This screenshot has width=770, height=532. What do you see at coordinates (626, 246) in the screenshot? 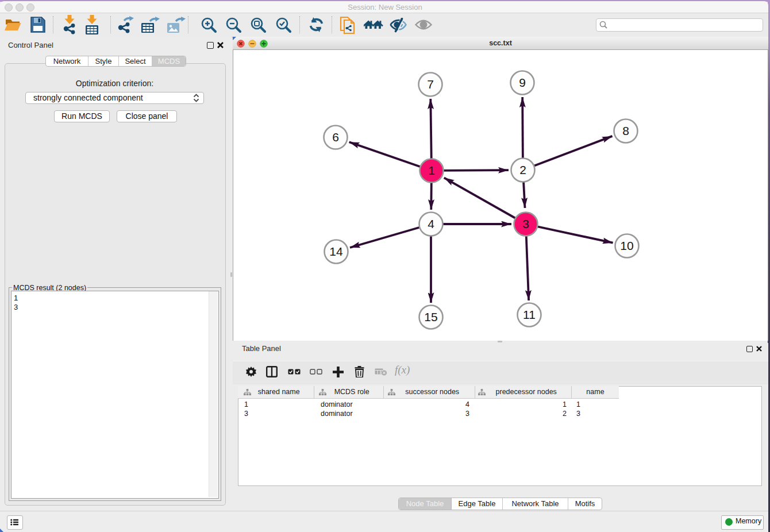
I see `svg-text: 10` at bounding box center [626, 246].